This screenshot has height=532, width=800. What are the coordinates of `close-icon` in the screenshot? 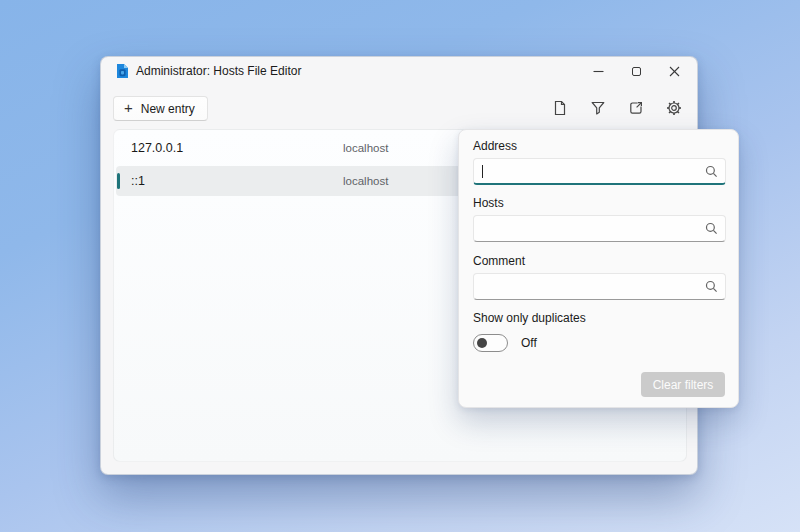 It's located at (674, 72).